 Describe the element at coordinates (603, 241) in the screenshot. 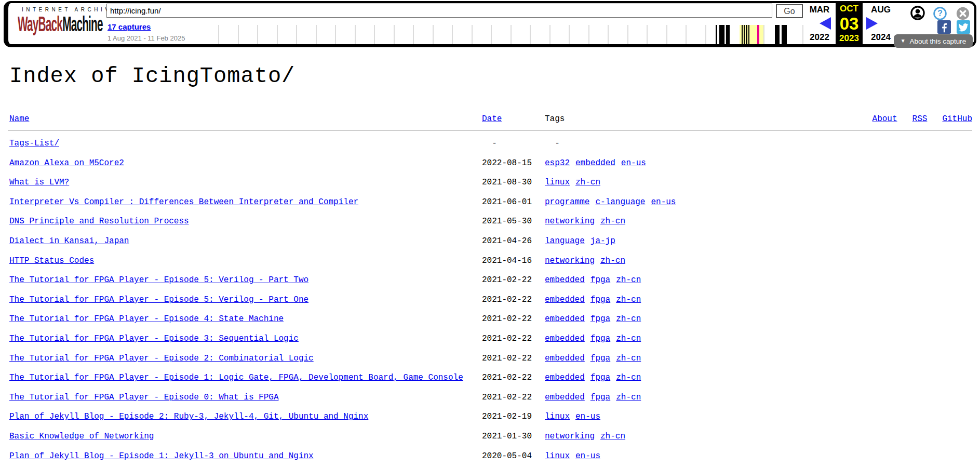

I see `tag-link: ja-jp` at that location.